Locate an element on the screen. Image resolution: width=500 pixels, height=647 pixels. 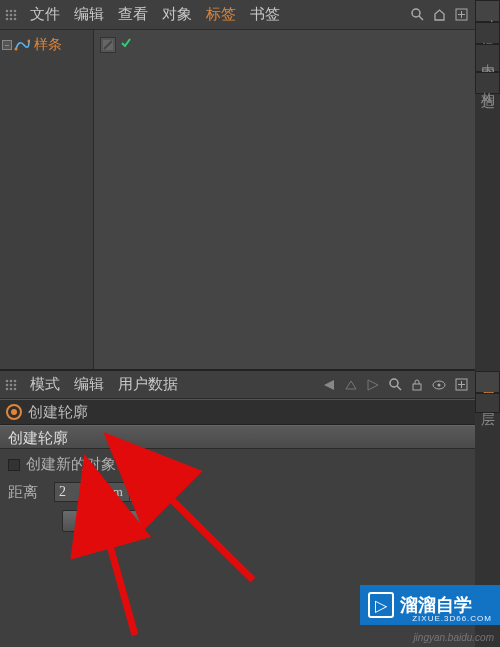
object-name-label: 样条 is located at coordinates (47, 45).